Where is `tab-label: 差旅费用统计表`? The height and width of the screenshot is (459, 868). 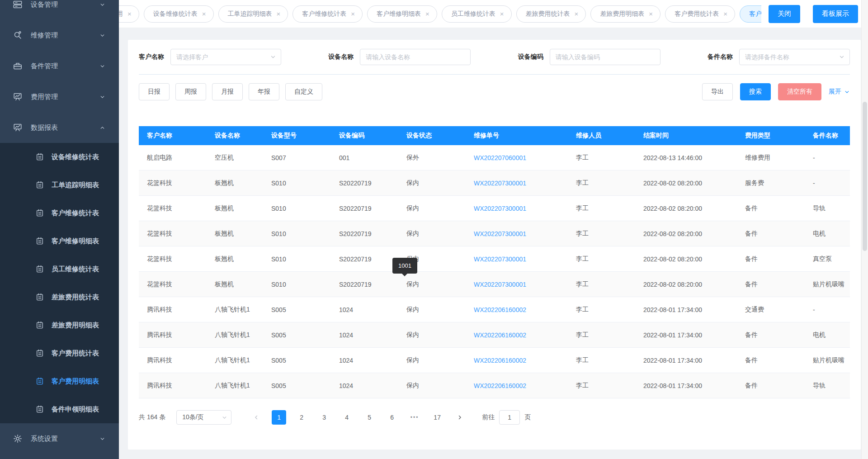
tab-label: 差旅费用统计表 is located at coordinates (548, 14).